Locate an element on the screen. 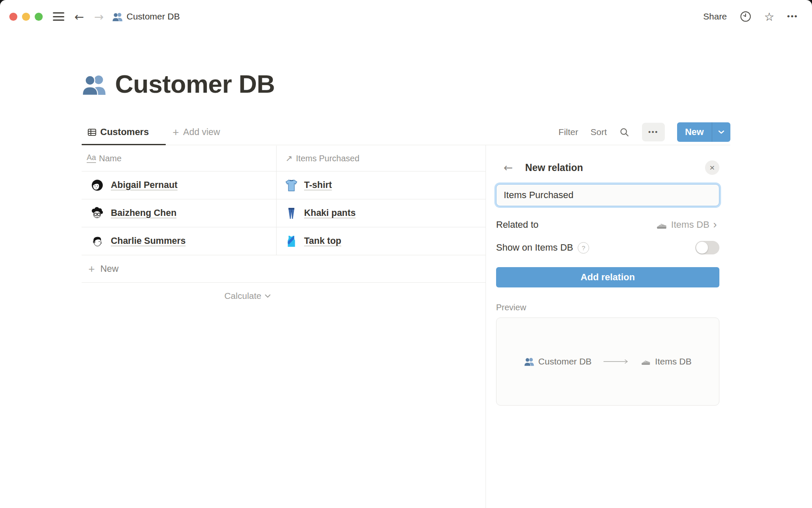  related-to-value: Items DB is located at coordinates (690, 225).